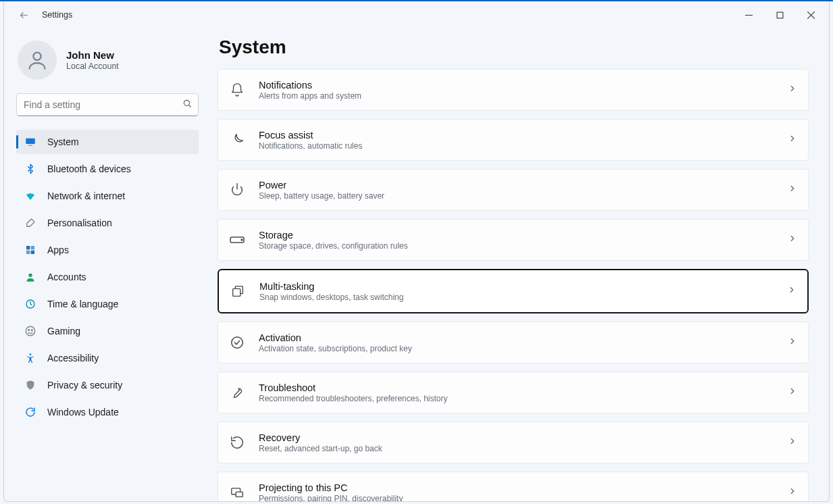 The height and width of the screenshot is (504, 833). What do you see at coordinates (518, 146) in the screenshot?
I see `card-sub: Notifications, automatic rules` at bounding box center [518, 146].